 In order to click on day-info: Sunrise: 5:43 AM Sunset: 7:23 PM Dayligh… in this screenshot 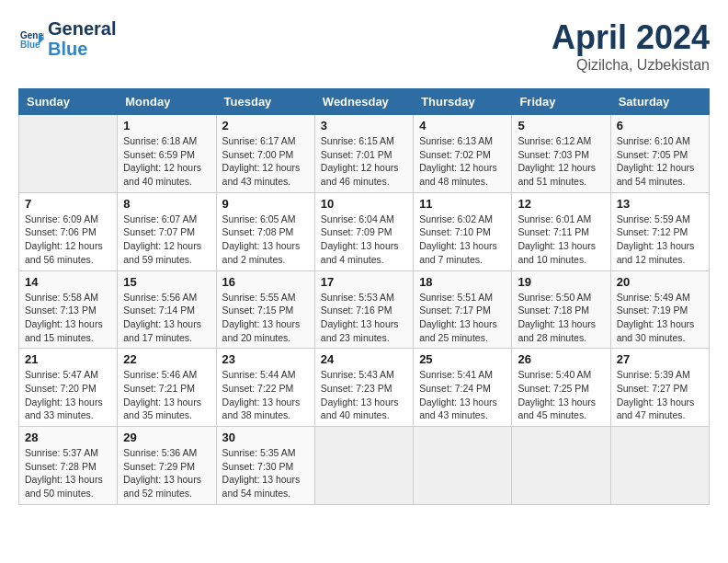, I will do `click(364, 396)`.